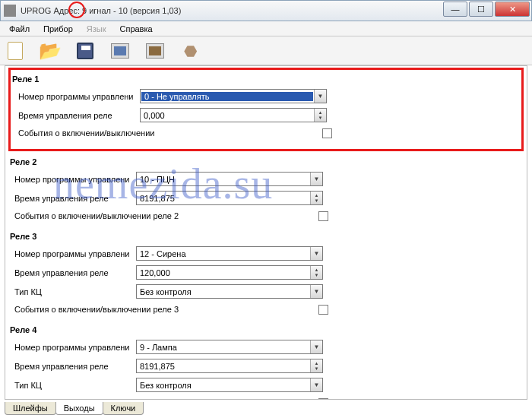  What do you see at coordinates (223, 273) in the screenshot?
I see `field-value: 120,000` at bounding box center [223, 273].